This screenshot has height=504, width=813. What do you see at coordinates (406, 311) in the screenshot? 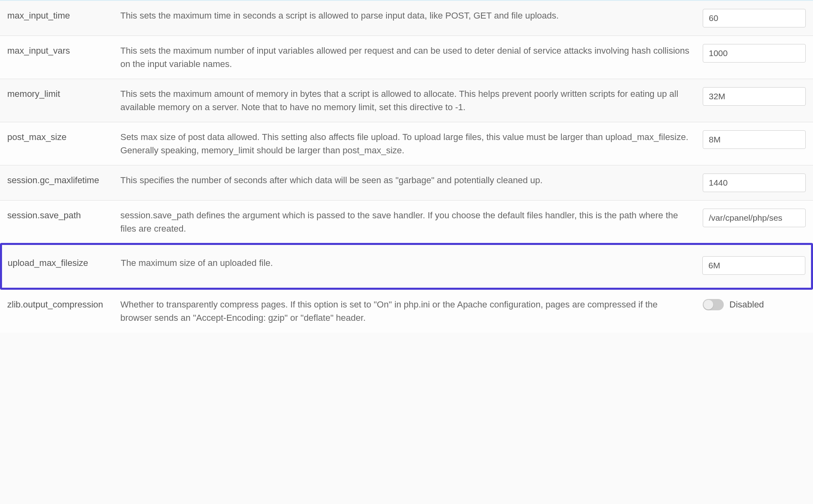
I see `setting-row-zlib-output-compression: zlib.output_compression Whether to trans…` at bounding box center [406, 311].